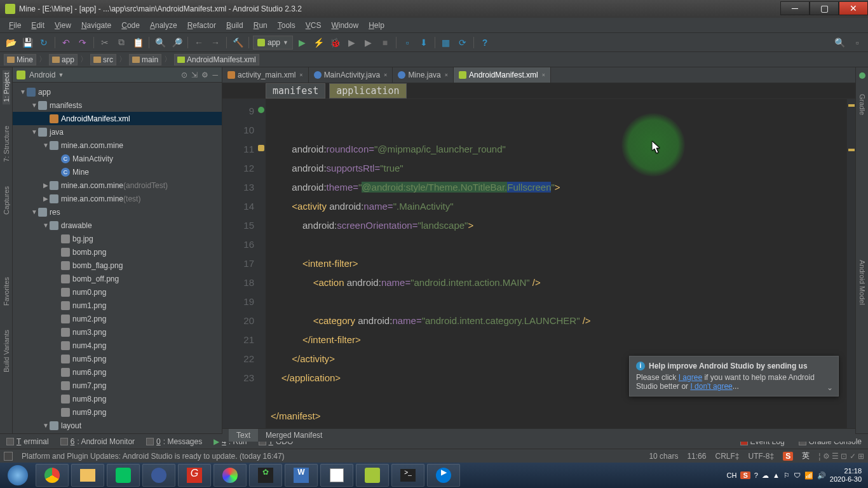 This screenshot has width=868, height=488. Describe the element at coordinates (117, 278) in the screenshot. I see `tree-item-bomb_off-png: bomb_off.png` at that location.